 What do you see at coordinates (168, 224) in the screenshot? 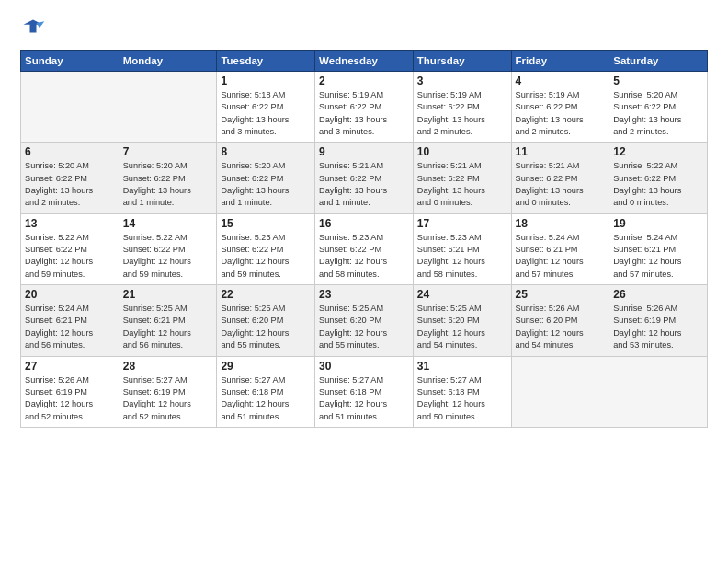
I see `day-number: 14` at bounding box center [168, 224].